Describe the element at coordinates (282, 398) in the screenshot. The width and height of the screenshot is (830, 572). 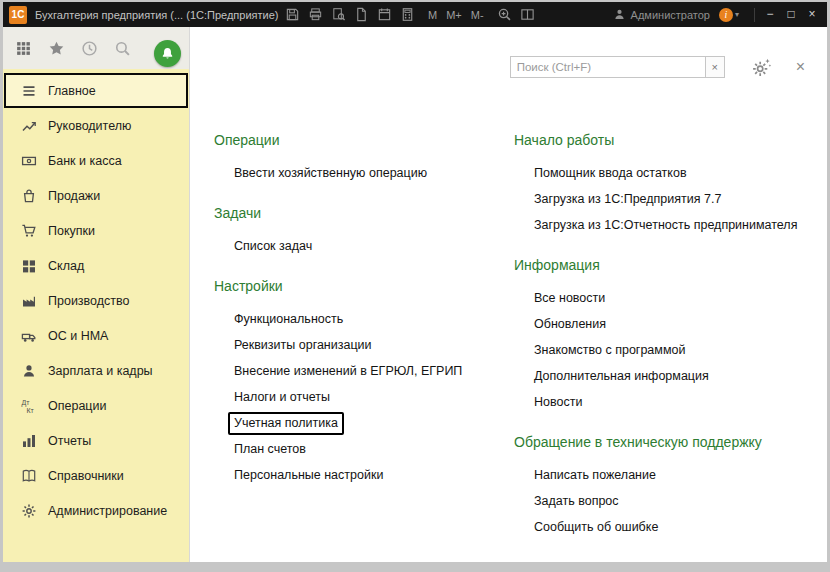
I see `command-link: Налоги и отчеты` at that location.